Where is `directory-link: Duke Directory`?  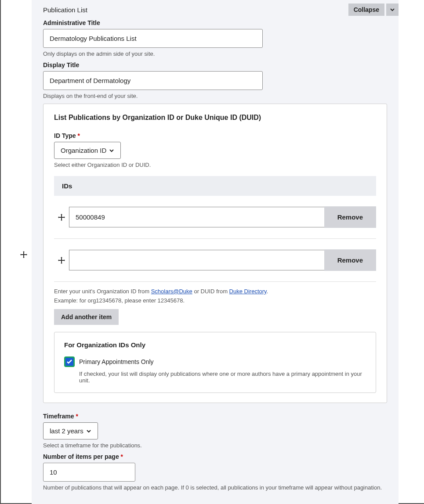
directory-link: Duke Directory is located at coordinates (248, 292).